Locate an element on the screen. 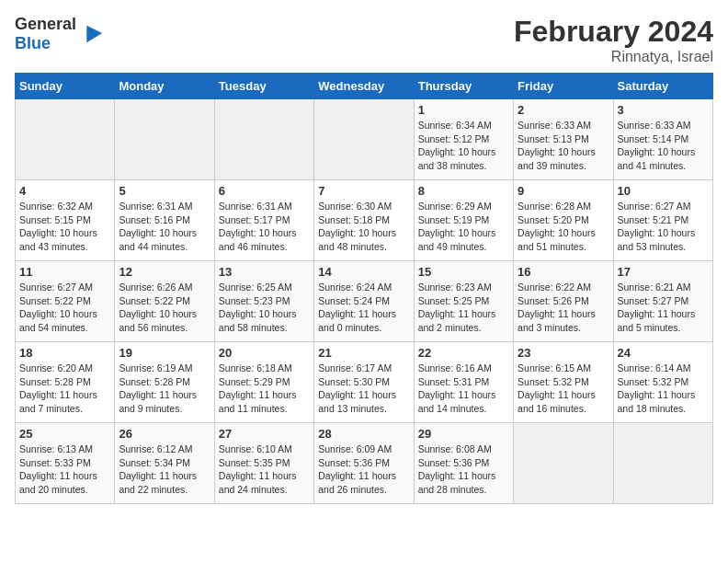 This screenshot has width=728, height=563. logo-blue: Blue is located at coordinates (33, 43).